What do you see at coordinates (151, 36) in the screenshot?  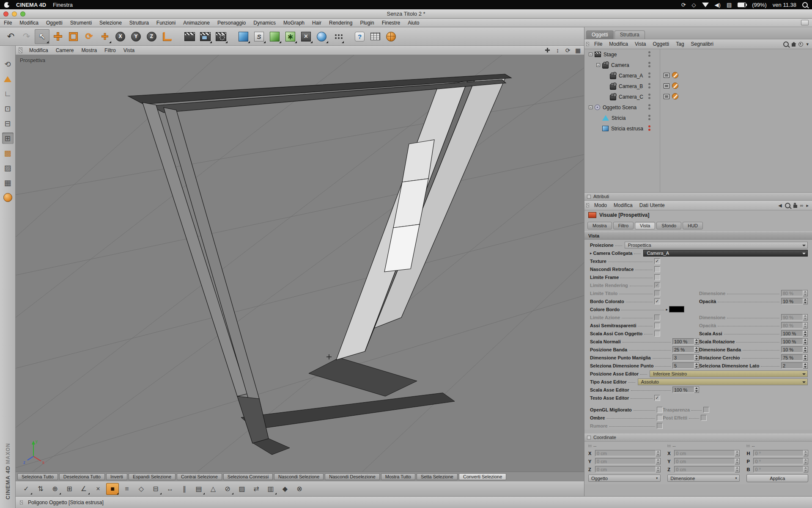 I see `lock-z-axis-button: Z` at bounding box center [151, 36].